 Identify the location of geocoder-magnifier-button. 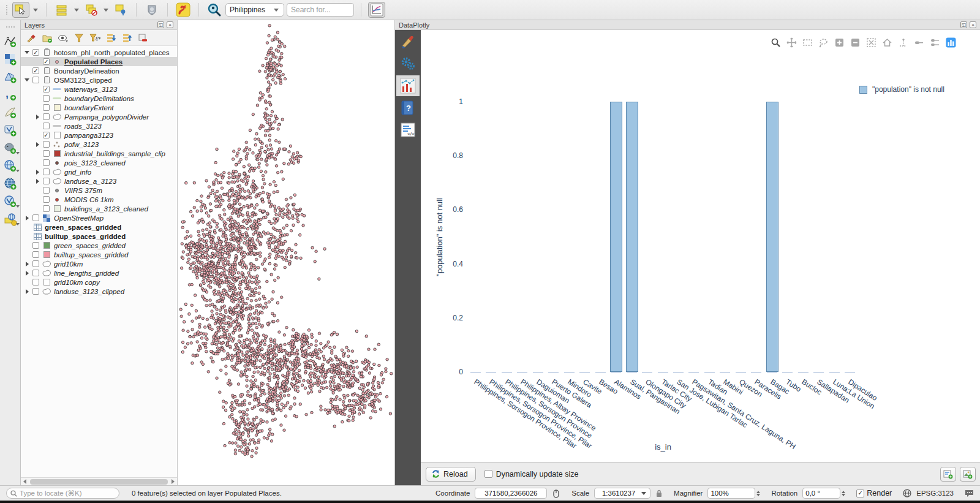
(214, 10).